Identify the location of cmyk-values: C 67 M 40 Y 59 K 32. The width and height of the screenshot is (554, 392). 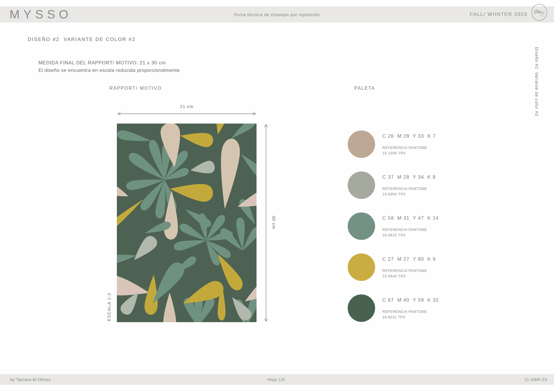
(411, 300).